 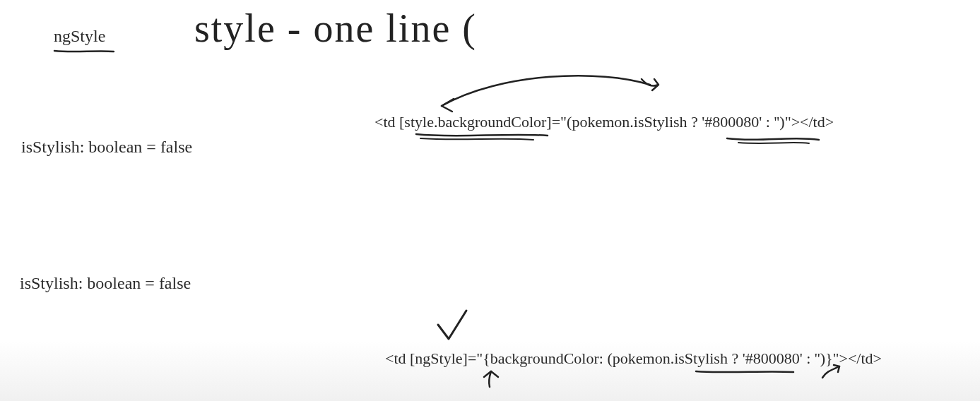 What do you see at coordinates (633, 359) in the screenshot?
I see `code-ngstyle-binding: <td [ngStyle]="{backgroundColor: (pokemo…` at bounding box center [633, 359].